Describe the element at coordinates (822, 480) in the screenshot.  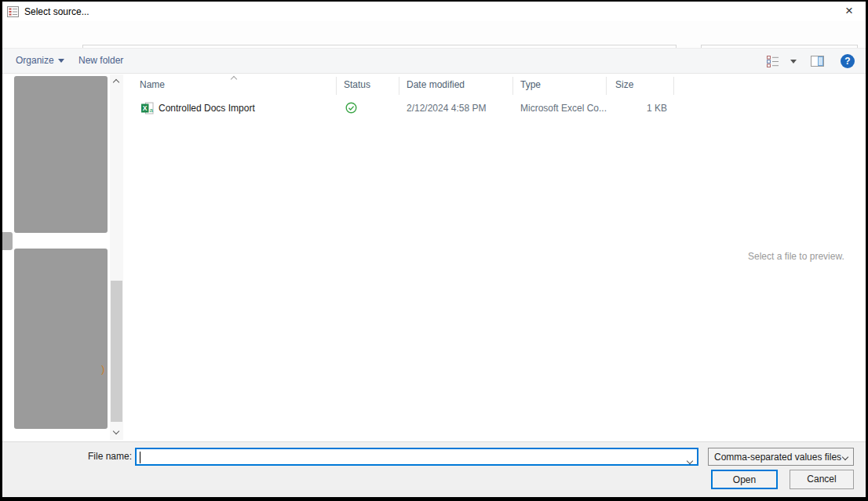
I see `cancel-button: Cancel` at that location.